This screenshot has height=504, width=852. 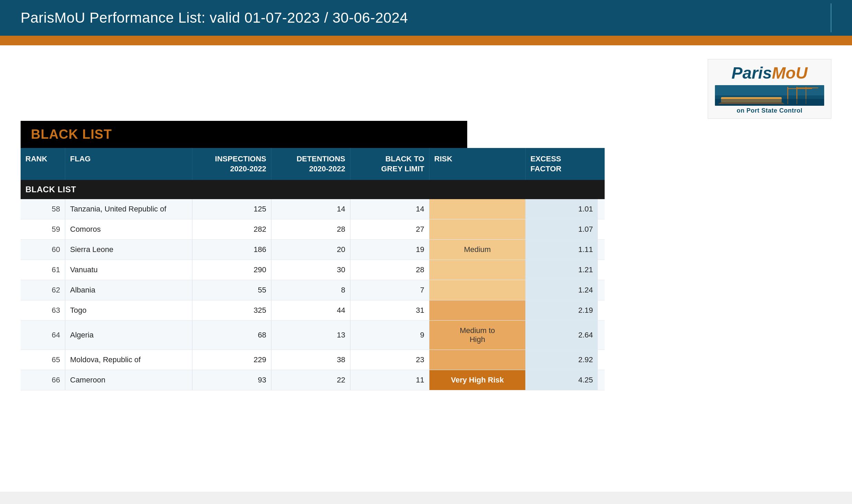 I want to click on header-divider, so click(x=831, y=18).